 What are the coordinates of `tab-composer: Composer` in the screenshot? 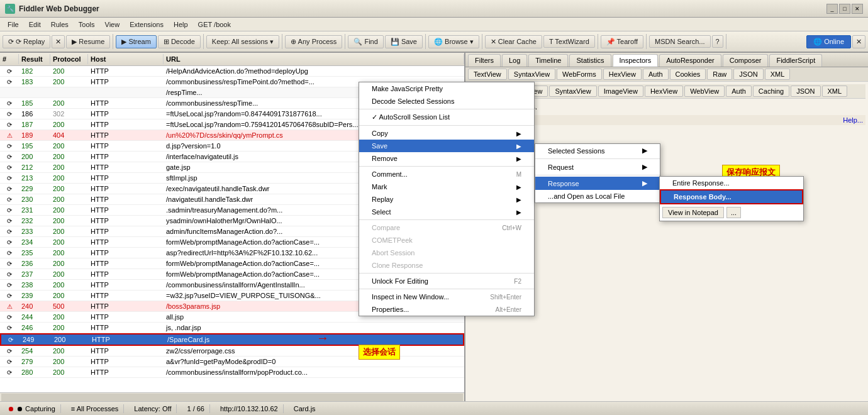 It's located at (746, 60).